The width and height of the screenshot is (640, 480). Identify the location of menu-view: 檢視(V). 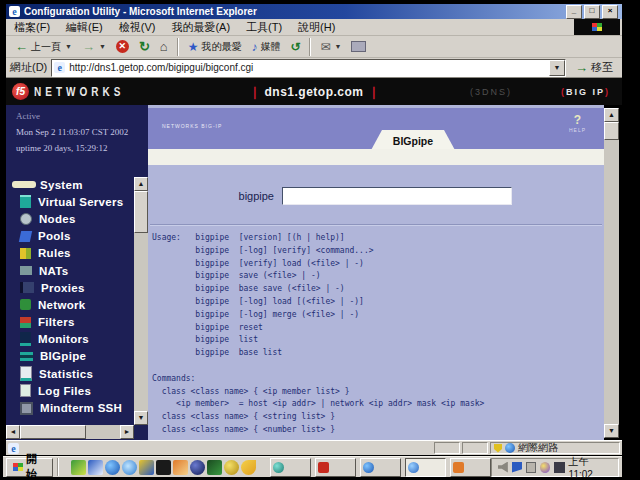
(138, 28).